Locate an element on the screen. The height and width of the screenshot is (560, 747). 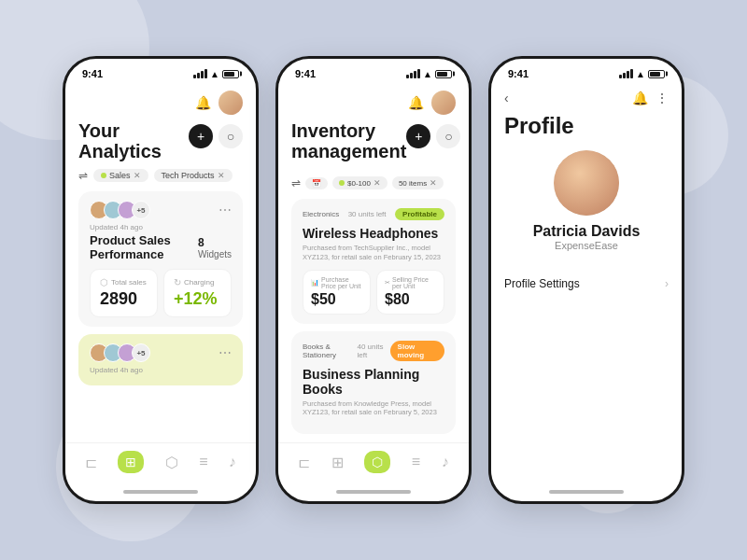
status-time-3: 9:41 is located at coordinates (518, 74).